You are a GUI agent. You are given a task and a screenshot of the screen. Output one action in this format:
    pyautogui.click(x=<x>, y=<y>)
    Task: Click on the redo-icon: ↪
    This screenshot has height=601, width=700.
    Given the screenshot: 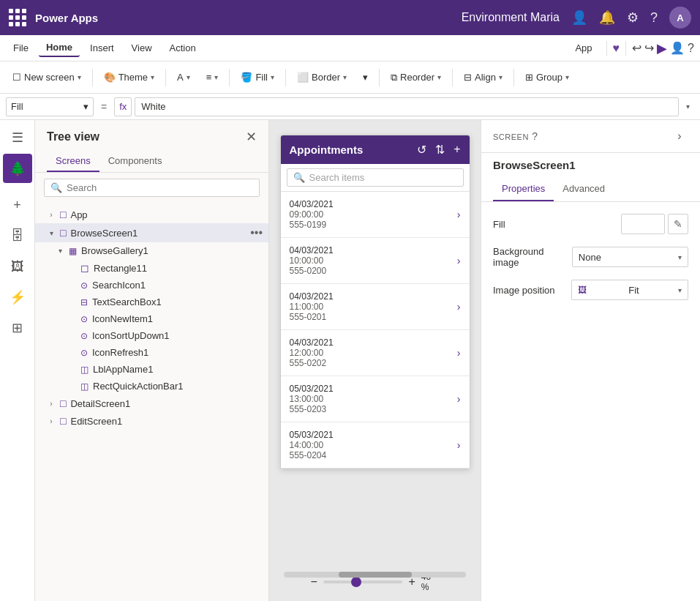 What is the action you would take?
    pyautogui.click(x=650, y=48)
    